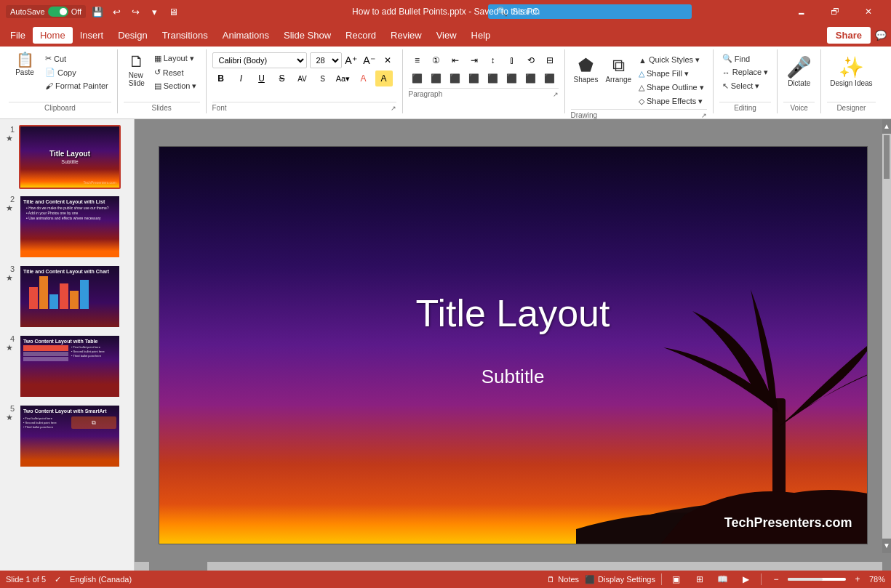  I want to click on slide-title: Title Layout, so click(513, 313).